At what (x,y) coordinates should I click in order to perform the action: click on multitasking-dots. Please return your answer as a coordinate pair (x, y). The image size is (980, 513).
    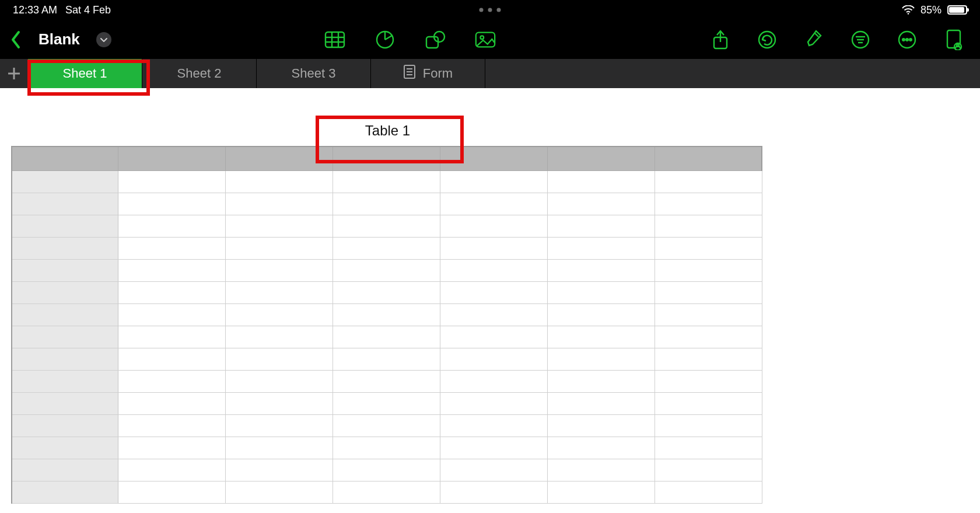
    Looking at the image, I should click on (490, 11).